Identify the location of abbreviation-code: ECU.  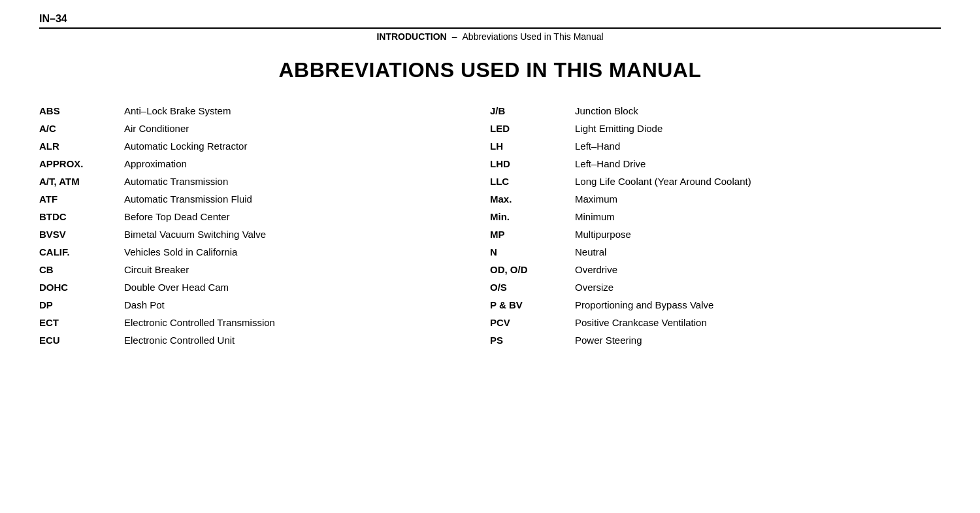
(82, 340).